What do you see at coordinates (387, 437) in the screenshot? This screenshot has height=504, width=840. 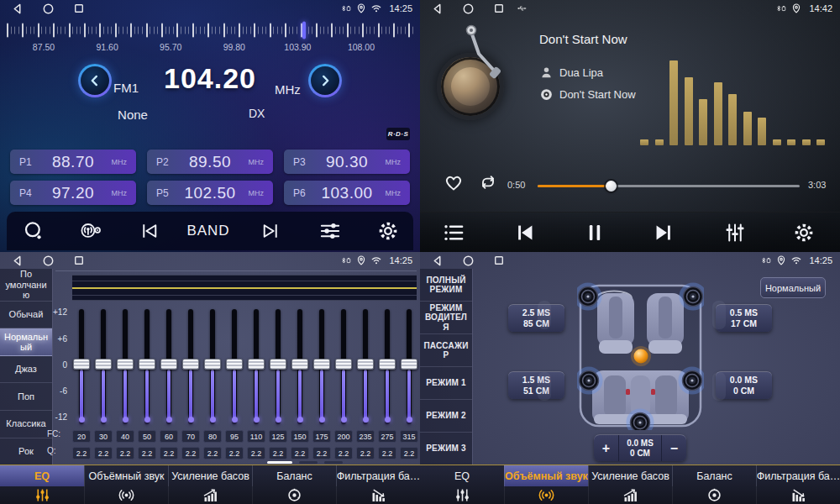 I see `fc-value: 275` at bounding box center [387, 437].